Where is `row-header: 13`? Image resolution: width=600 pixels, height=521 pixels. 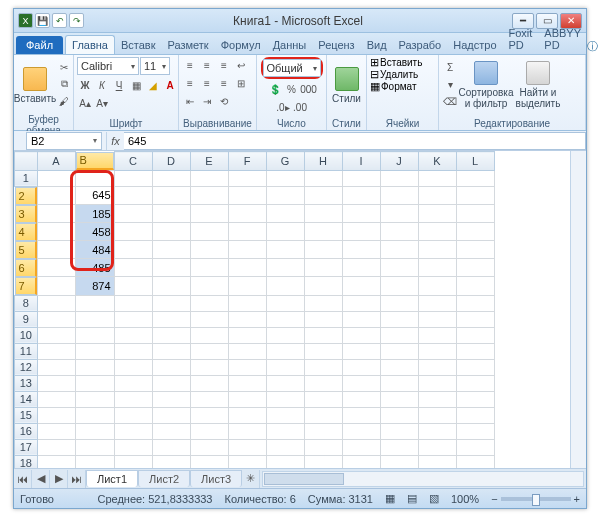
row-header: 13 is located at coordinates (26, 383).